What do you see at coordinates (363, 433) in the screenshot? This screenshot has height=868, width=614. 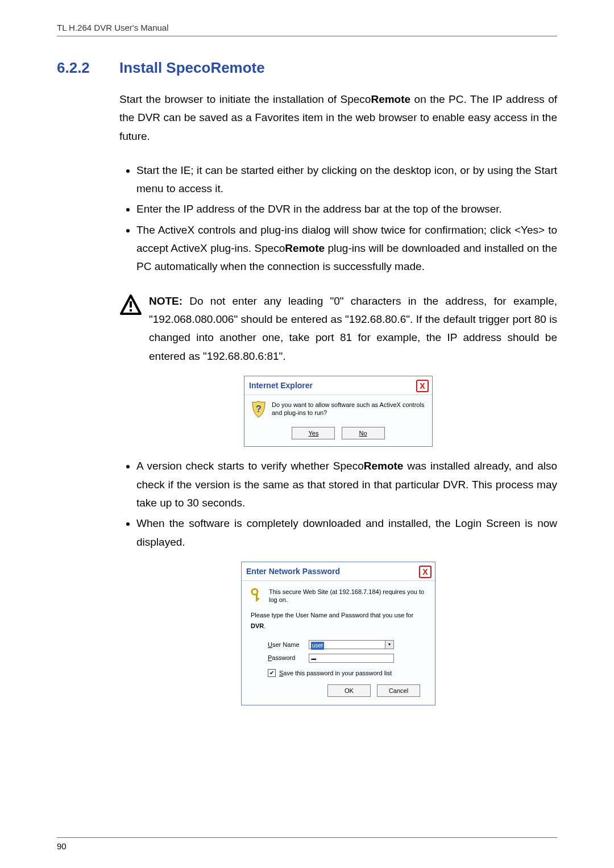 I see `no-button: No` at bounding box center [363, 433].